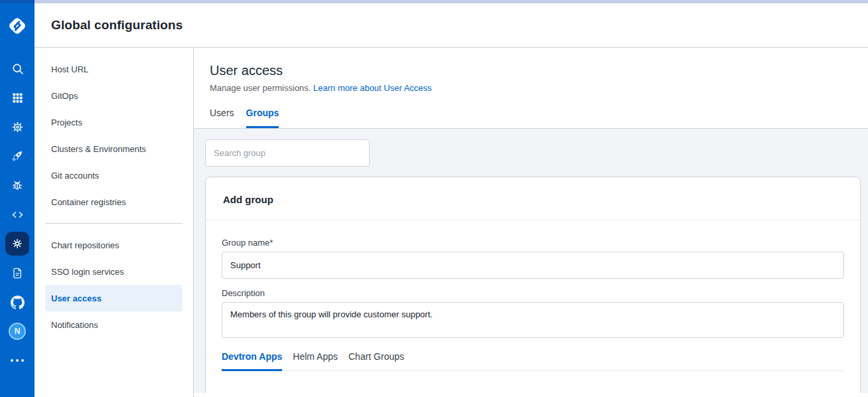  Describe the element at coordinates (260, 88) in the screenshot. I see `subtitle-text: Manage user permissions.` at that location.